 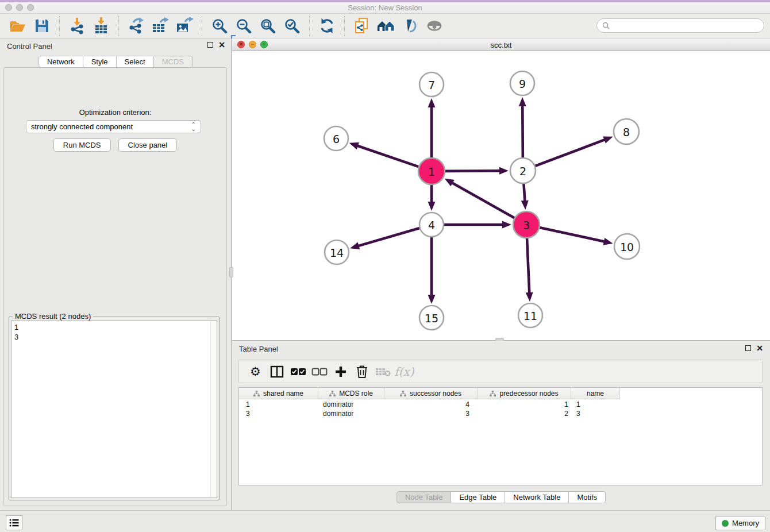 What do you see at coordinates (298, 372) in the screenshot?
I see `select-all-icon` at bounding box center [298, 372].